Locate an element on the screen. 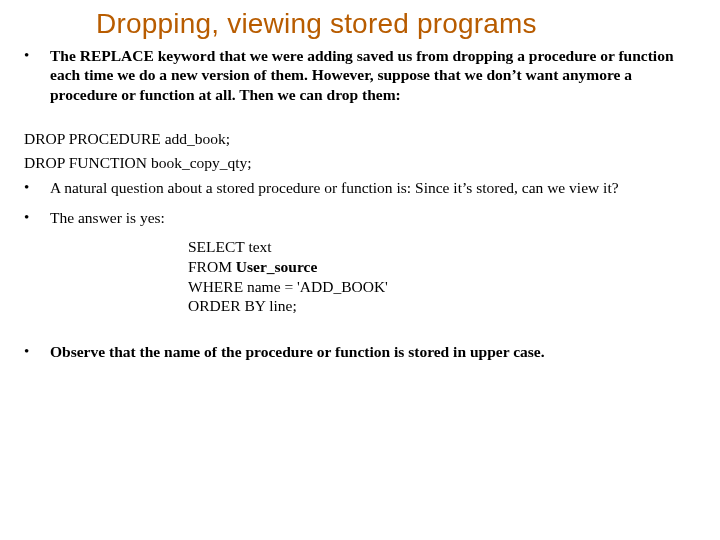  code-line-drop-procedure: DROP PROCEDURE add_book; is located at coordinates (360, 139).